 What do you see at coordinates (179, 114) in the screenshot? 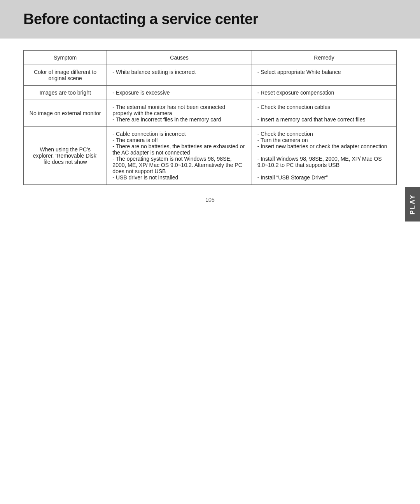
I see `causes-cell: - The external monitor has not been conn…` at bounding box center [179, 114].